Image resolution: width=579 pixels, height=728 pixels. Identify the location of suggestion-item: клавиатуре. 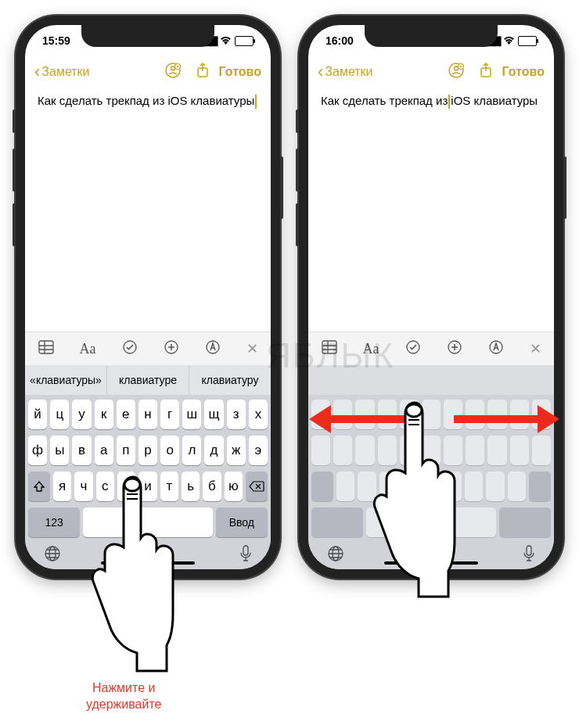
(149, 380).